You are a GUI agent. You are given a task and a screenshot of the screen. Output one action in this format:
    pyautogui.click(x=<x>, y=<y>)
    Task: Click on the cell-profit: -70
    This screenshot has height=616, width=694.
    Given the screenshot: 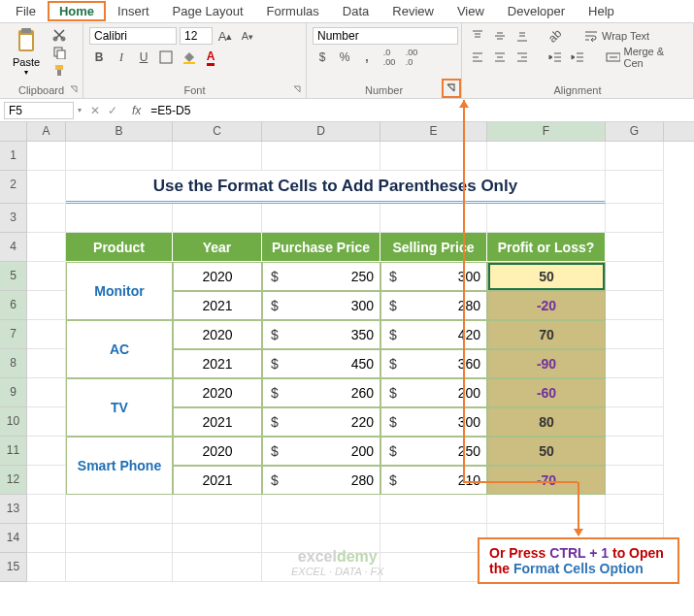 What is the action you would take?
    pyautogui.click(x=546, y=480)
    